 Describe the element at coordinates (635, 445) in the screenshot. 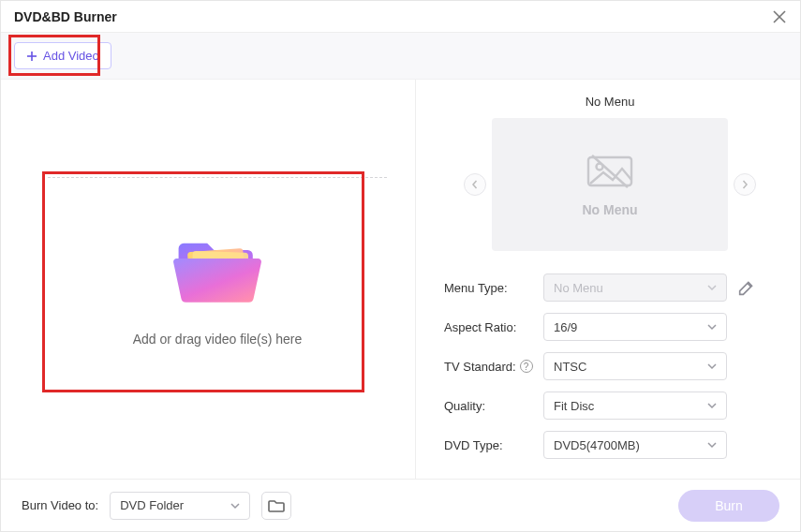

I see `select-dvd-type: DVD5(4700MB)` at that location.